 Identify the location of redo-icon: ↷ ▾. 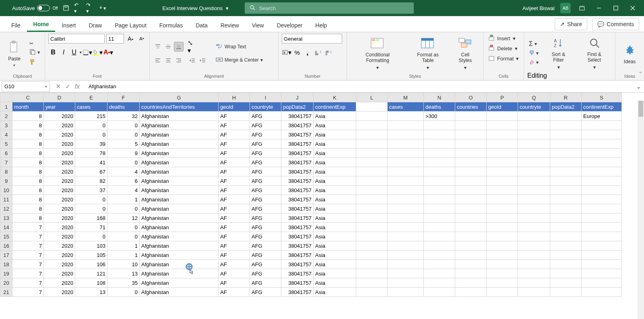
(90, 8).